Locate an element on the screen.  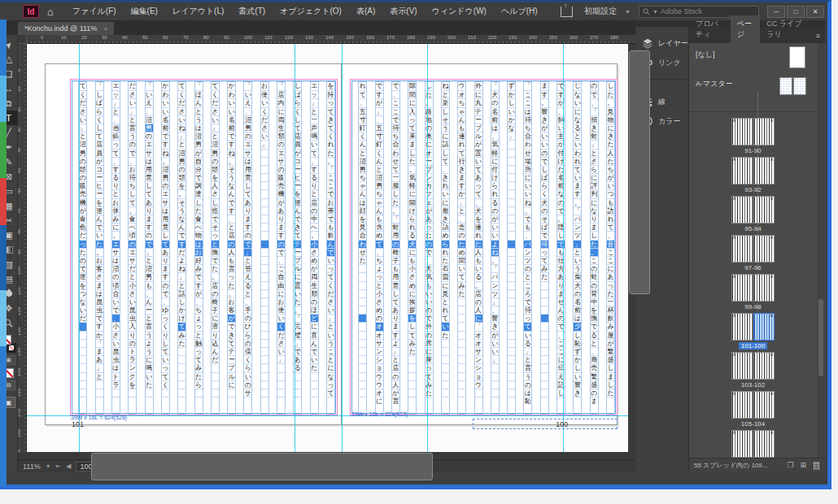
page101-line-5: お使いください」 is located at coordinates (265, 248).